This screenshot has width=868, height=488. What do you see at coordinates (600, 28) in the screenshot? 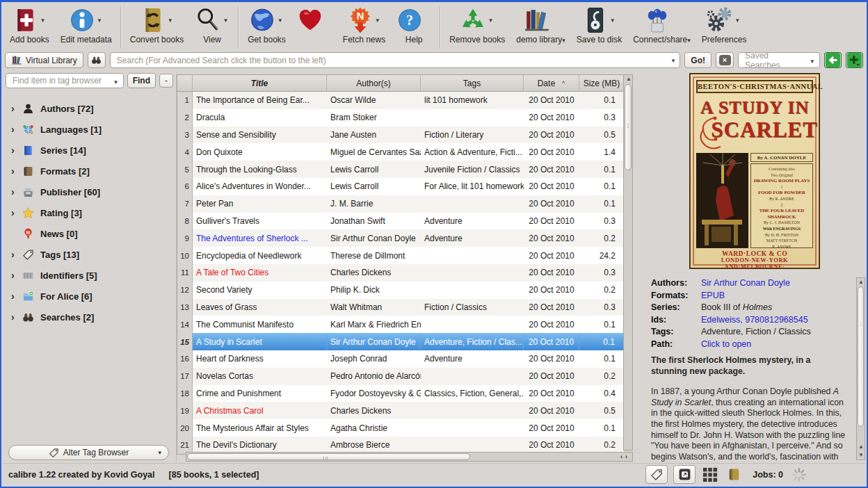
I see `save-to-disk-button: ▾ Save to disk` at bounding box center [600, 28].